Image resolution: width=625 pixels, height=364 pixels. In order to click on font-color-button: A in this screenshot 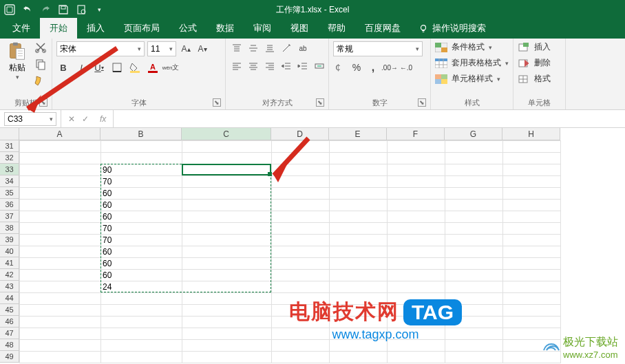, I will do `click(153, 67)`.